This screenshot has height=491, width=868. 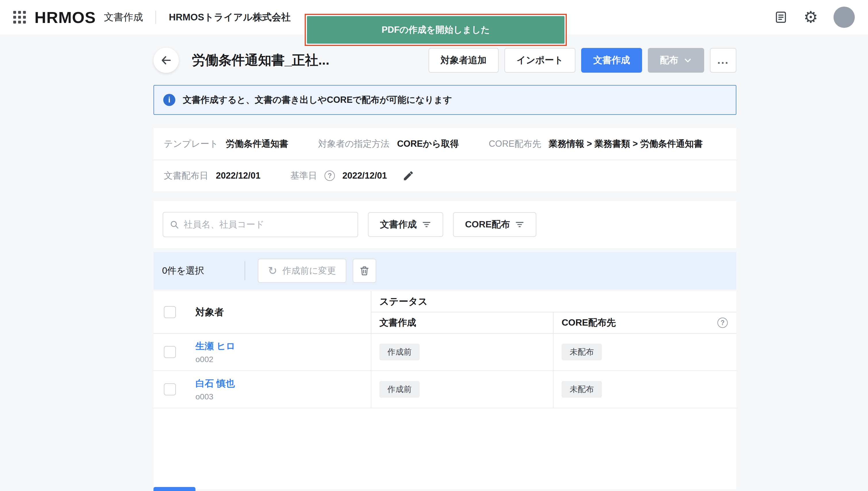 I want to click on column-header-status-group: ステータス, so click(x=553, y=301).